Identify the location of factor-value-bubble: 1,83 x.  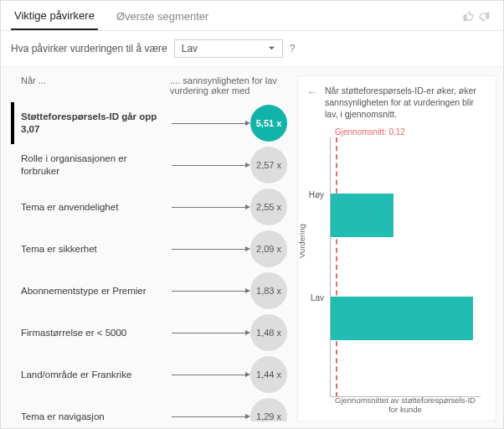
(269, 291).